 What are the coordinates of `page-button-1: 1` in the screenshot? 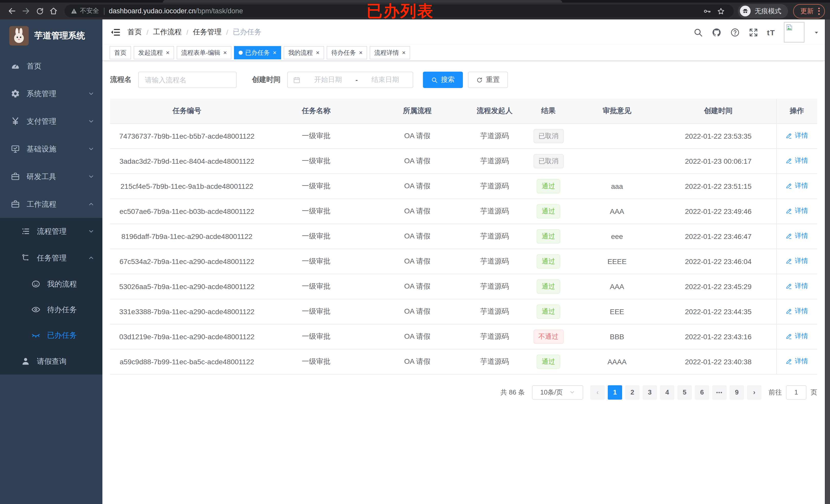 It's located at (615, 392).